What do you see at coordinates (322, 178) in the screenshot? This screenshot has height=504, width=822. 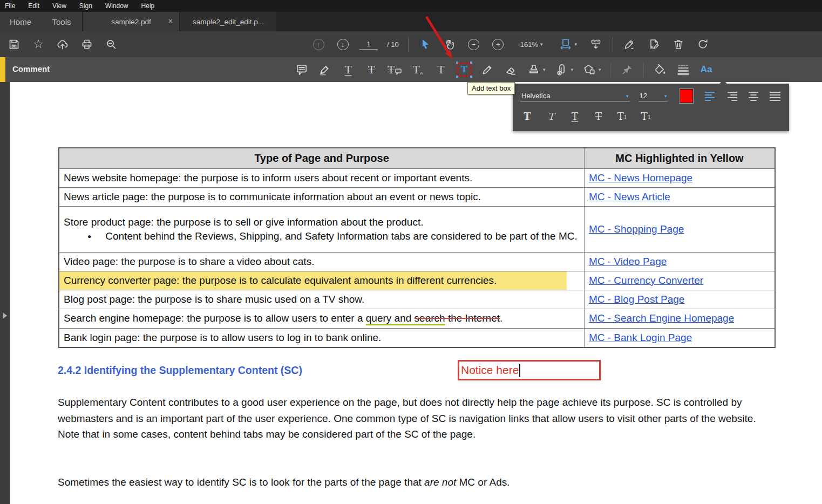 I see `purpose-cell: News website homepage: the purpose is to…` at bounding box center [322, 178].